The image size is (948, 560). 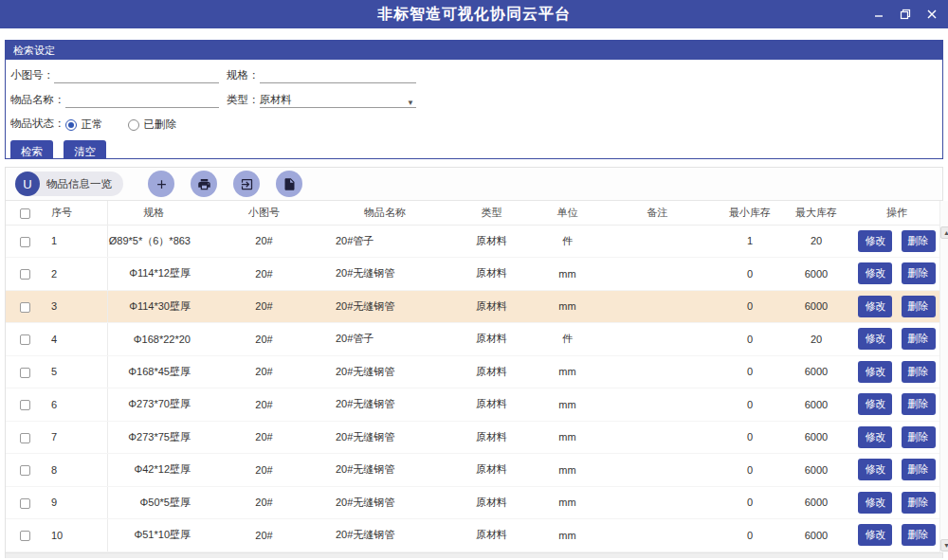 I want to click on horizontal-scrollbar, so click(x=474, y=555).